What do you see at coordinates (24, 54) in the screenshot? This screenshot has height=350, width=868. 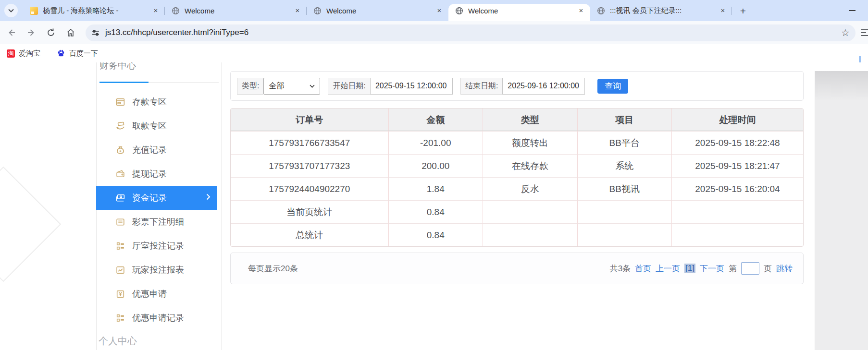 I see `bookmark-aitaobao: 淘 爱淘宝` at bounding box center [24, 54].